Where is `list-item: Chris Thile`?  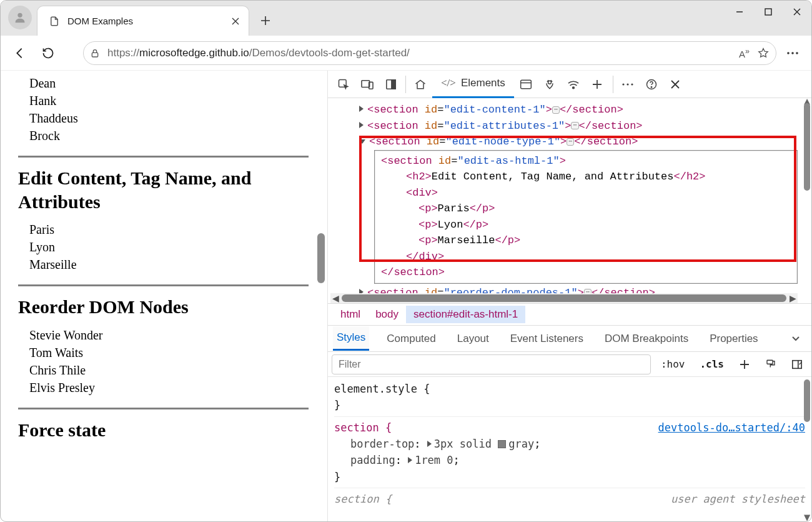 list-item: Chris Thile is located at coordinates (169, 370).